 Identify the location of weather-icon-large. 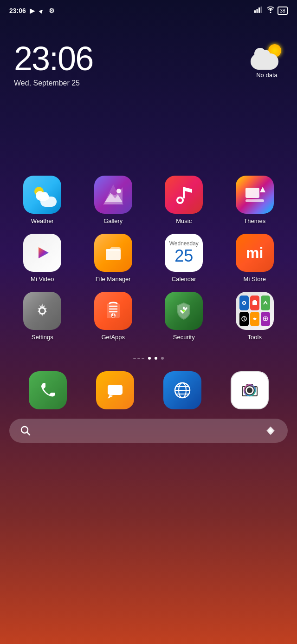
(267, 57).